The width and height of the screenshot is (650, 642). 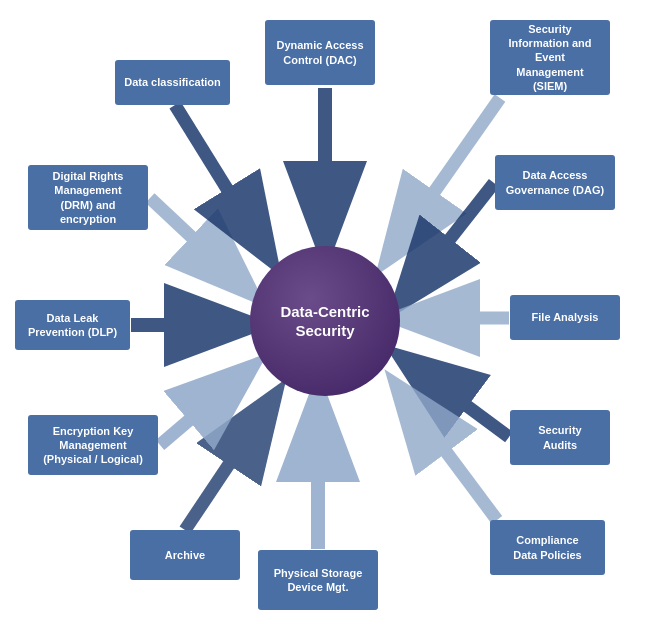 I want to click on node-data-classification: Data classification, so click(x=172, y=82).